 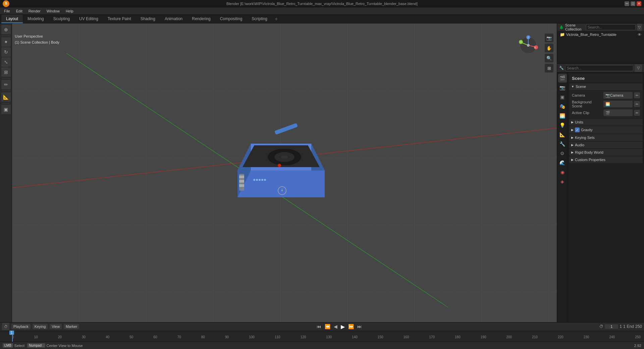 I want to click on outliner-content: 📁 Victrola_Blue_Retro_Turntable 👁, so click(x=600, y=35).